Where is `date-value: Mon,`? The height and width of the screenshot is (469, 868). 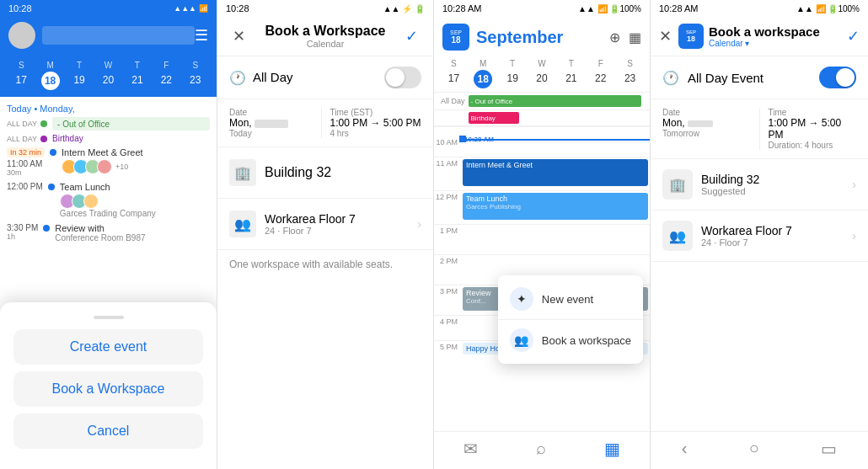
date-value: Mon, is located at coordinates (275, 123).